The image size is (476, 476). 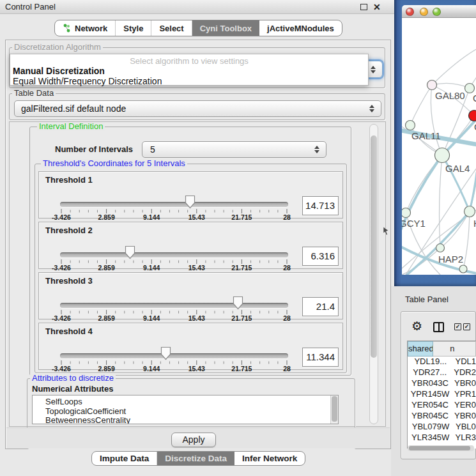 What do you see at coordinates (442, 405) in the screenshot?
I see `table-row: YER054CYER0` at bounding box center [442, 405].